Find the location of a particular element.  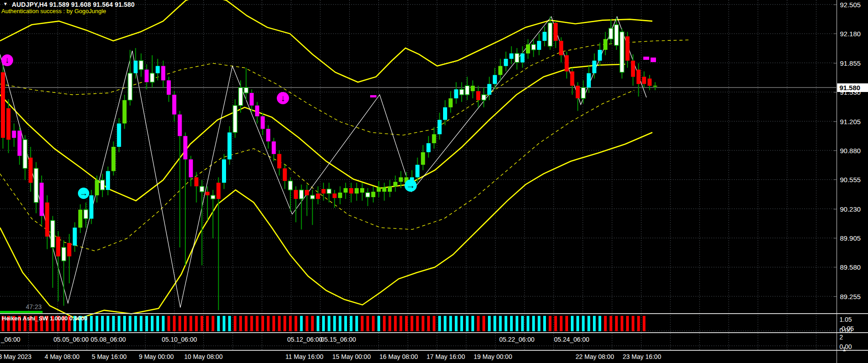

time-axis-label: 16 May 08:00 is located at coordinates (399, 357).